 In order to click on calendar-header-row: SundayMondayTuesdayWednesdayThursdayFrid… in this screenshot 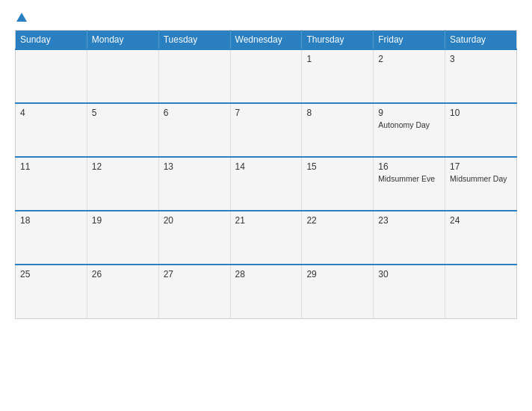, I will do `click(266, 40)`.